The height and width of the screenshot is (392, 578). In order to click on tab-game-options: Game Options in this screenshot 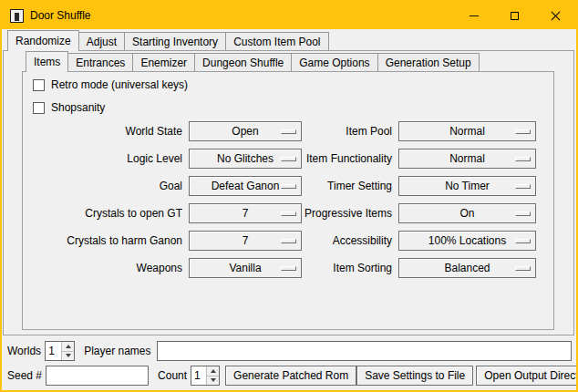, I will do `click(334, 62)`.